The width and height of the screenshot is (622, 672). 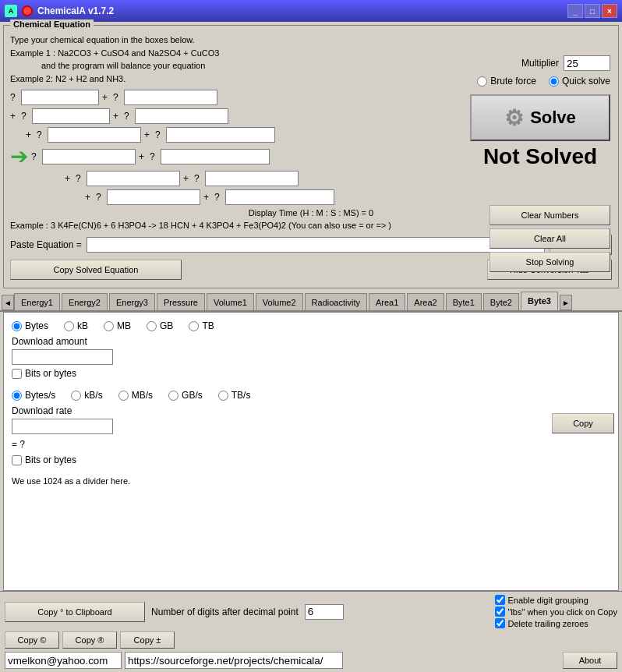 What do you see at coordinates (590, 660) in the screenshot?
I see `about-button: About` at bounding box center [590, 660].